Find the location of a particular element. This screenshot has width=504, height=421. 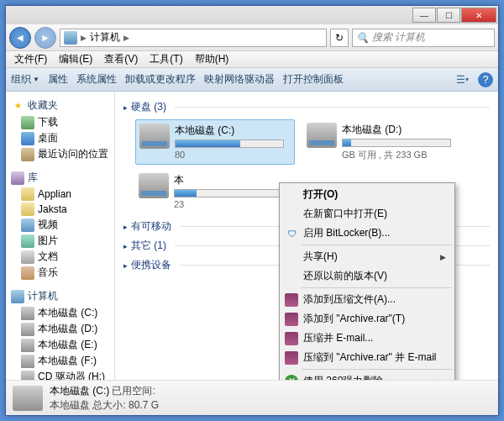

refresh-button: ↻ is located at coordinates (339, 38).